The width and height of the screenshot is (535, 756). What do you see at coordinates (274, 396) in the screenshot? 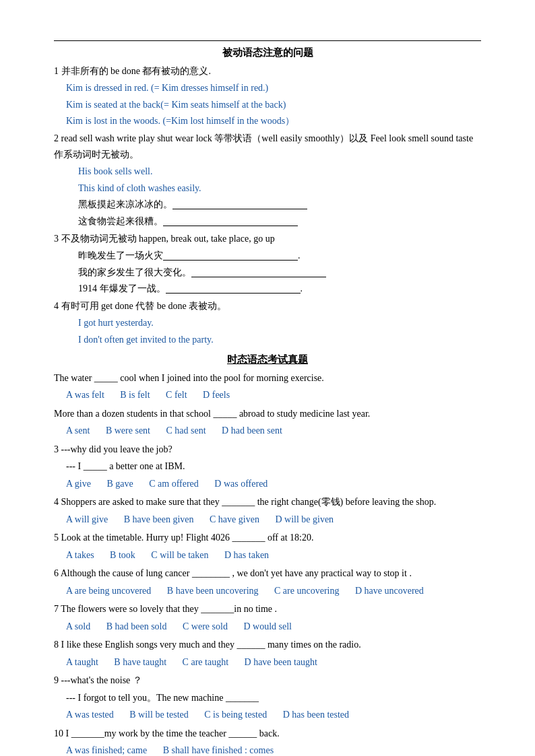
I see `q1-options: A was felt B is felt C felt D feels` at bounding box center [274, 396].